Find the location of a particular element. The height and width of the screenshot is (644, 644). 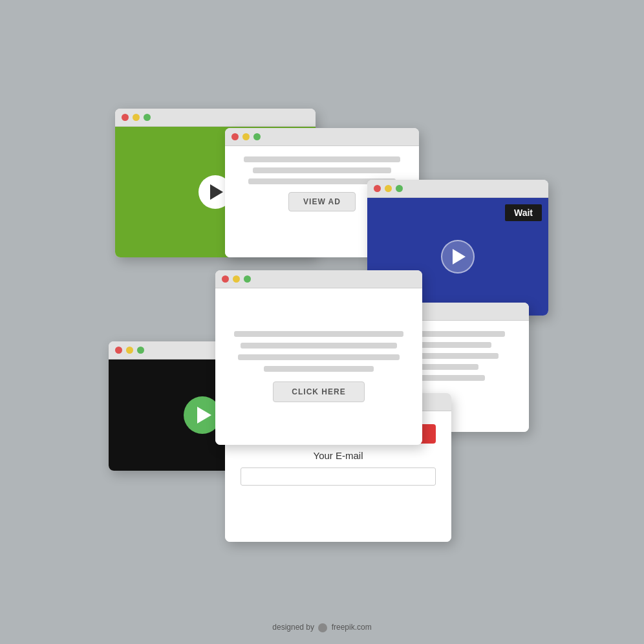

footer-designed-by: designed by is located at coordinates (294, 627).